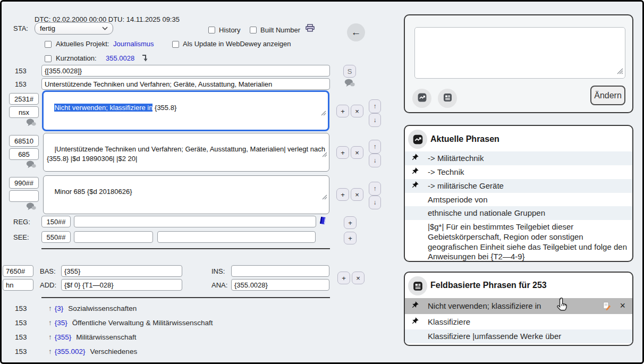  What do you see at coordinates (175, 45) in the screenshot?
I see `als-update-checkbox` at bounding box center [175, 45].